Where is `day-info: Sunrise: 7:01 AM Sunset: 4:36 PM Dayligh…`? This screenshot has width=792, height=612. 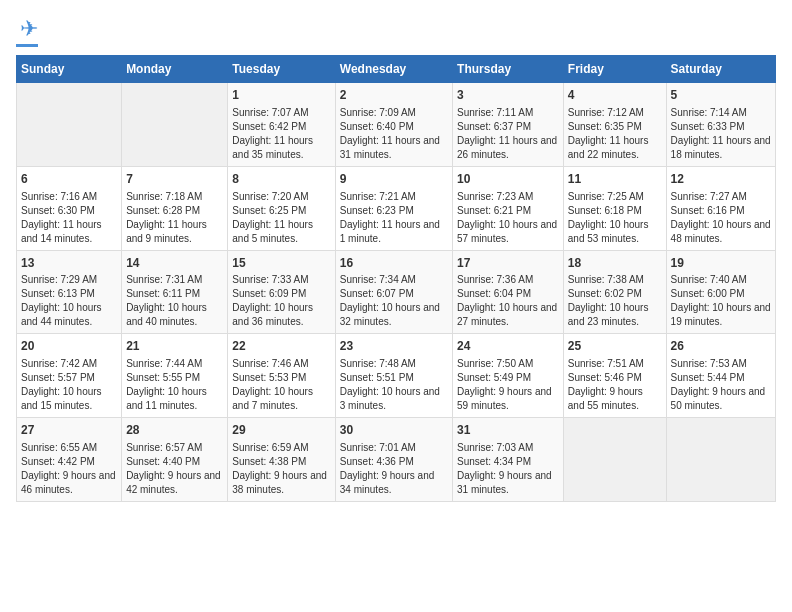
day-info: Sunrise: 7:01 AM Sunset: 4:36 PM Dayligh… is located at coordinates (394, 469).